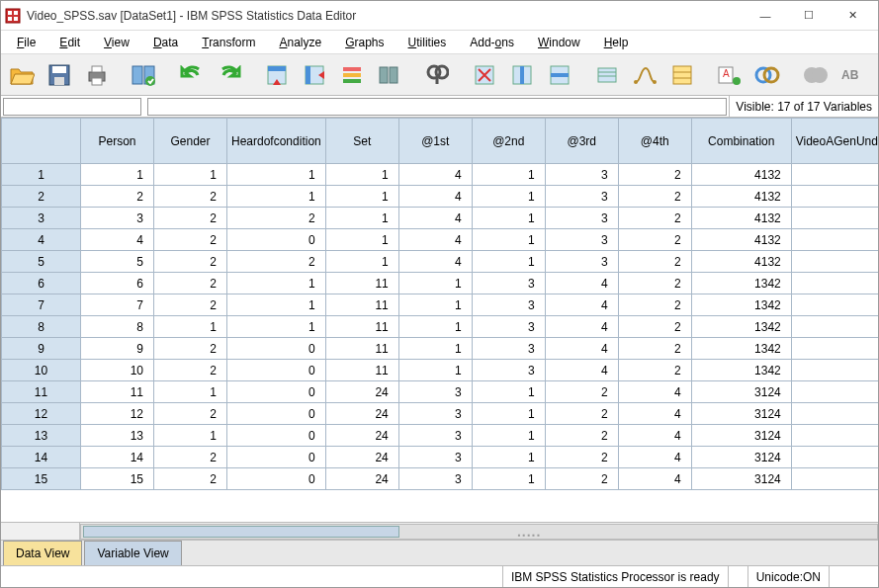 The width and height of the screenshot is (879, 588). What do you see at coordinates (42, 141) in the screenshot?
I see `grid-corner` at bounding box center [42, 141].